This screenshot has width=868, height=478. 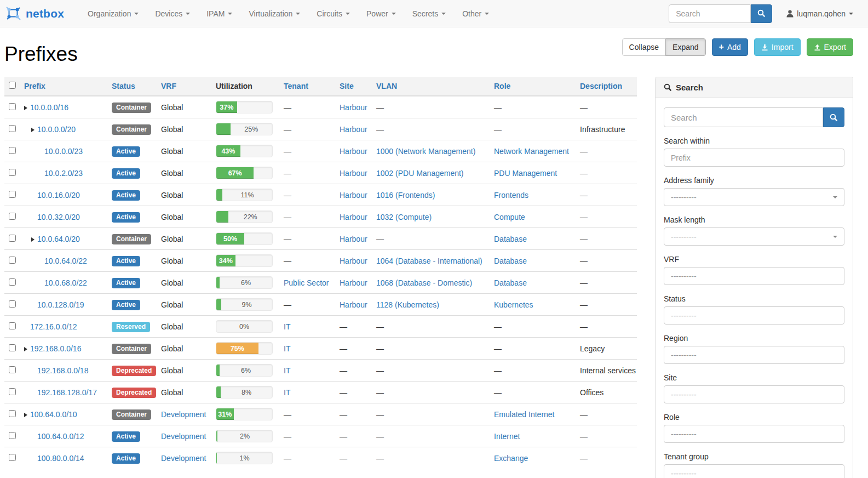 What do you see at coordinates (59, 239) in the screenshot?
I see `prefix-link: 10.0.64.0/20` at bounding box center [59, 239].